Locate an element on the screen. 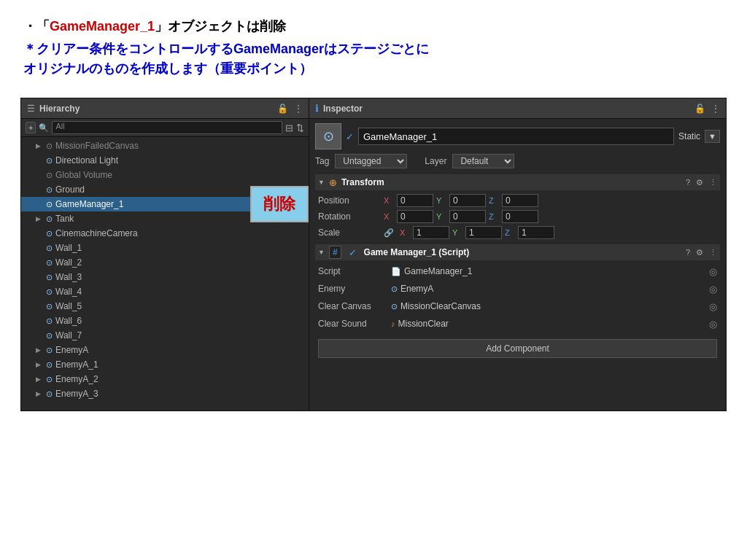 The image size is (747, 560). item-label: GameManager_1 is located at coordinates (89, 204).